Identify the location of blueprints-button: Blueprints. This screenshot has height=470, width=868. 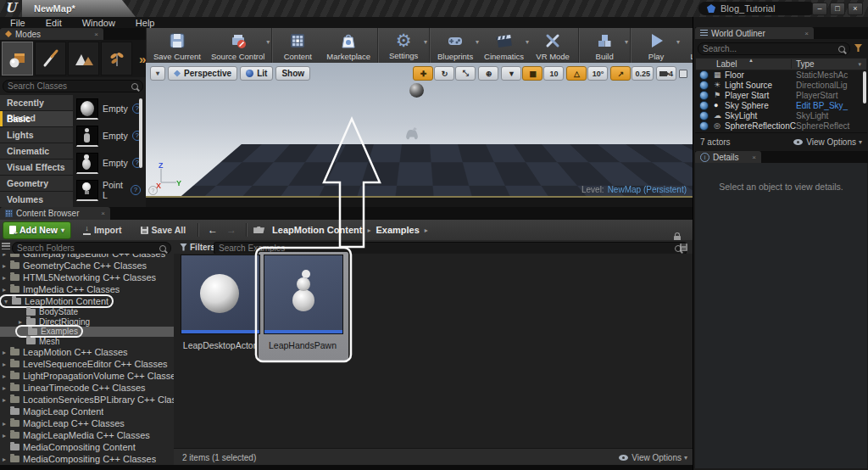
(455, 46).